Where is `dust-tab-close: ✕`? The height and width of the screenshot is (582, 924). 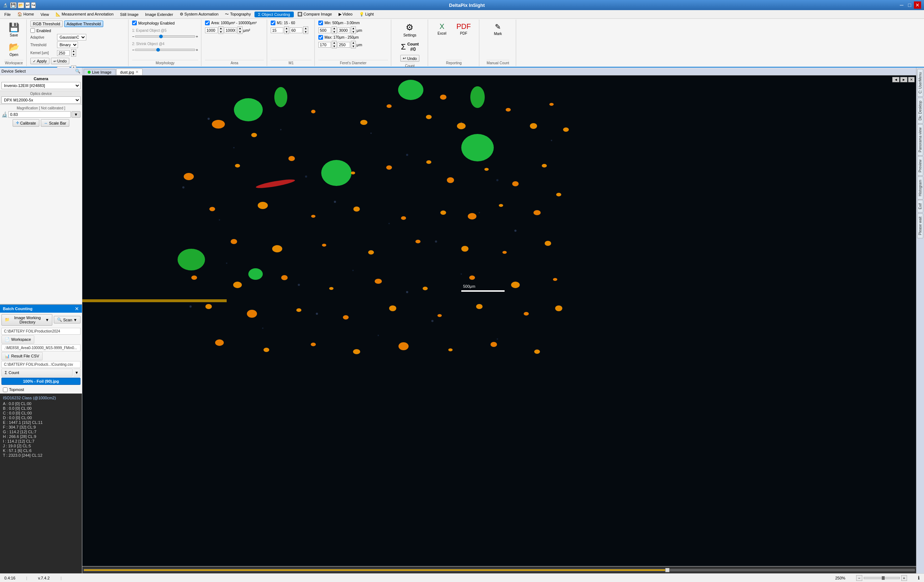
dust-tab-close: ✕ is located at coordinates (137, 72).